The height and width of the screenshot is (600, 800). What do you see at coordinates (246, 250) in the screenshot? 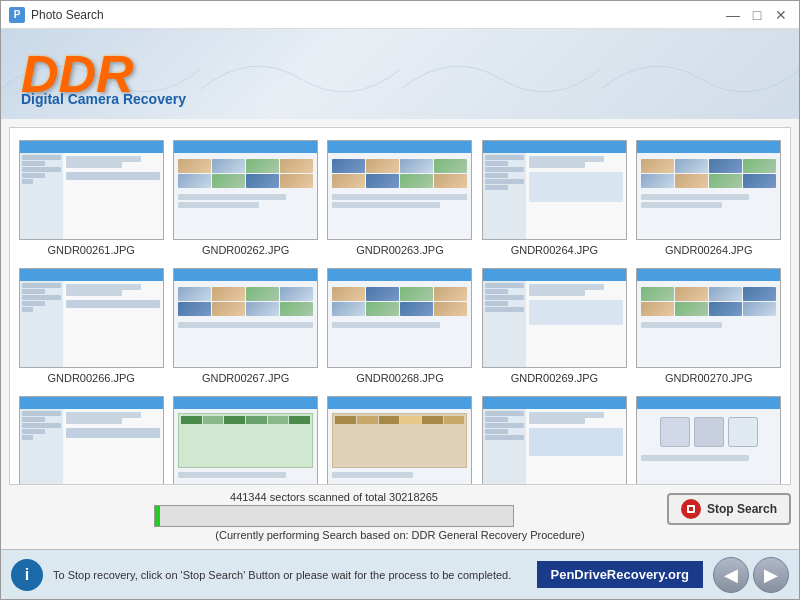
I see `photo-label: GNDR00262.JPG` at bounding box center [246, 250].